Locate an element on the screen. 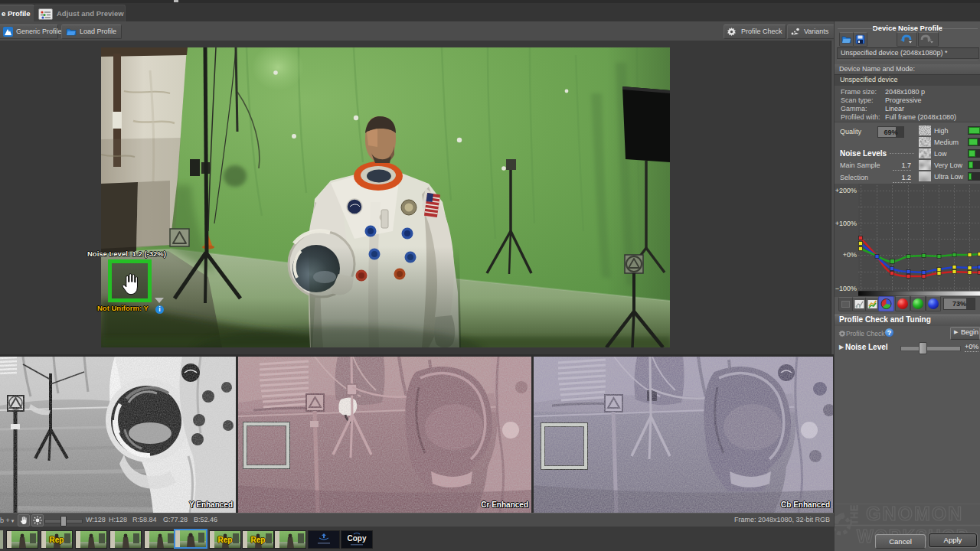 The image size is (980, 551). svg-text: +0% is located at coordinates (850, 255).